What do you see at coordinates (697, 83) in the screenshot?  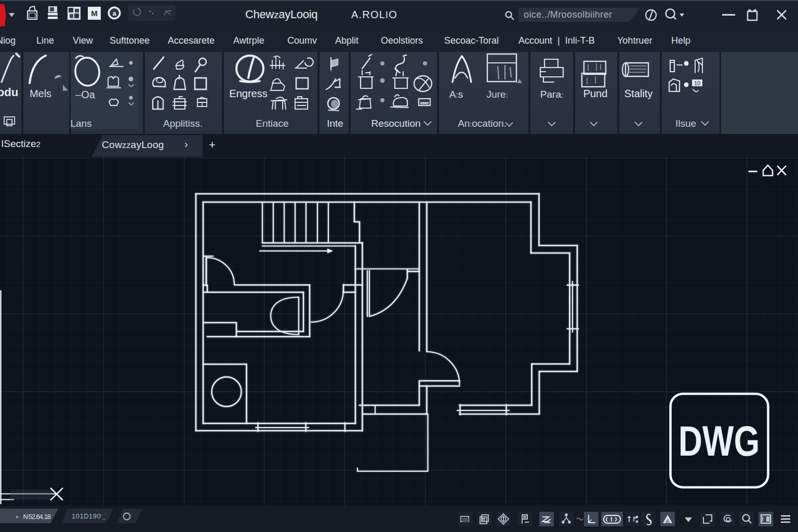 I see `svg-text: 10` at bounding box center [697, 83].